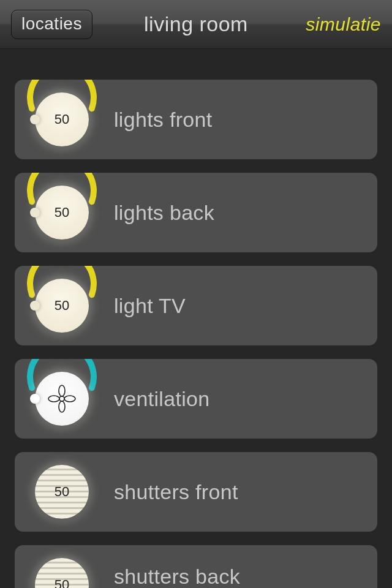 The image size is (392, 588). What do you see at coordinates (176, 492) in the screenshot?
I see `device-label: shutters front` at bounding box center [176, 492].